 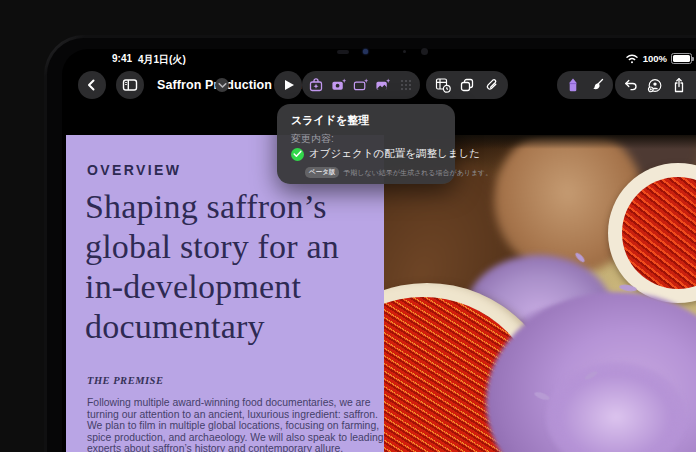 What do you see at coordinates (656, 85) in the screenshot?
I see `actions-group: …` at bounding box center [656, 85].